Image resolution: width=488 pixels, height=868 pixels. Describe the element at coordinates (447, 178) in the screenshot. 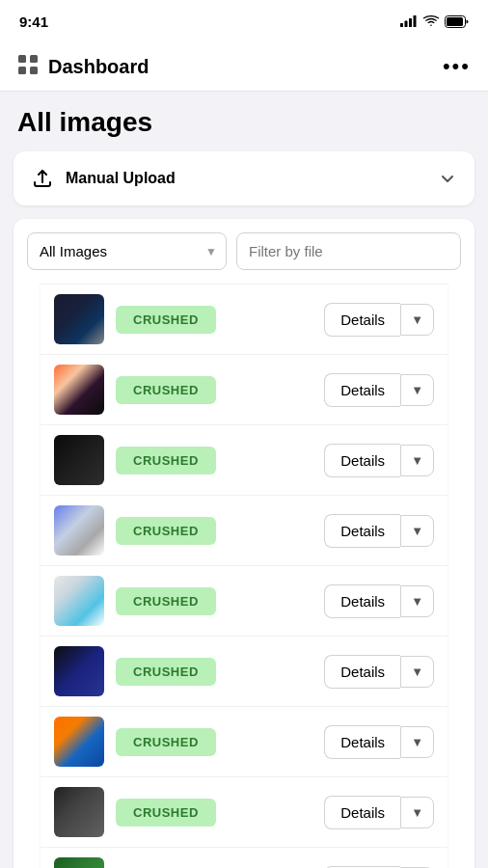

I see `chevron-down-icon` at that location.